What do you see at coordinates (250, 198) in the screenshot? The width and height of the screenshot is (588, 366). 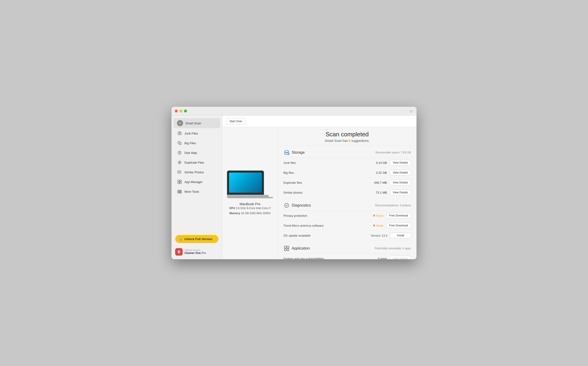 I see `macbook-bottom` at bounding box center [250, 198].